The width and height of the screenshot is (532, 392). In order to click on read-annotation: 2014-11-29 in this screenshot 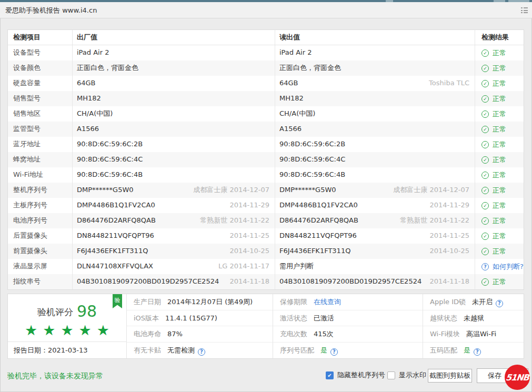, I will do `click(449, 205)`.